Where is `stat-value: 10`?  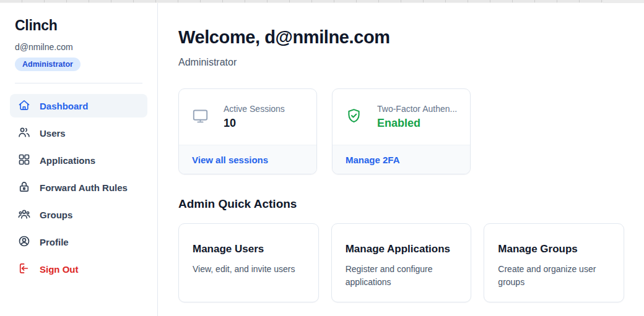 stat-value: 10 is located at coordinates (254, 124).